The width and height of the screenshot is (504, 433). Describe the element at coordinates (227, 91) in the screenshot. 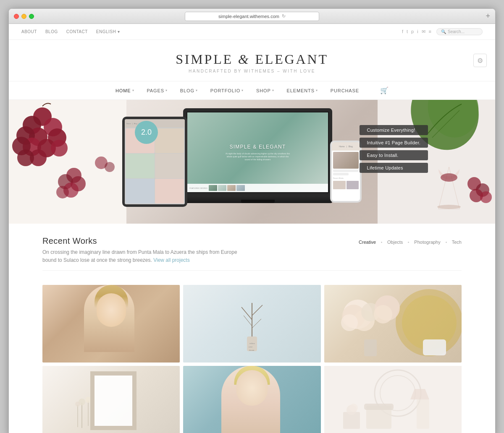

I see `nav-portfolio: PORTFOLIO ▾` at that location.